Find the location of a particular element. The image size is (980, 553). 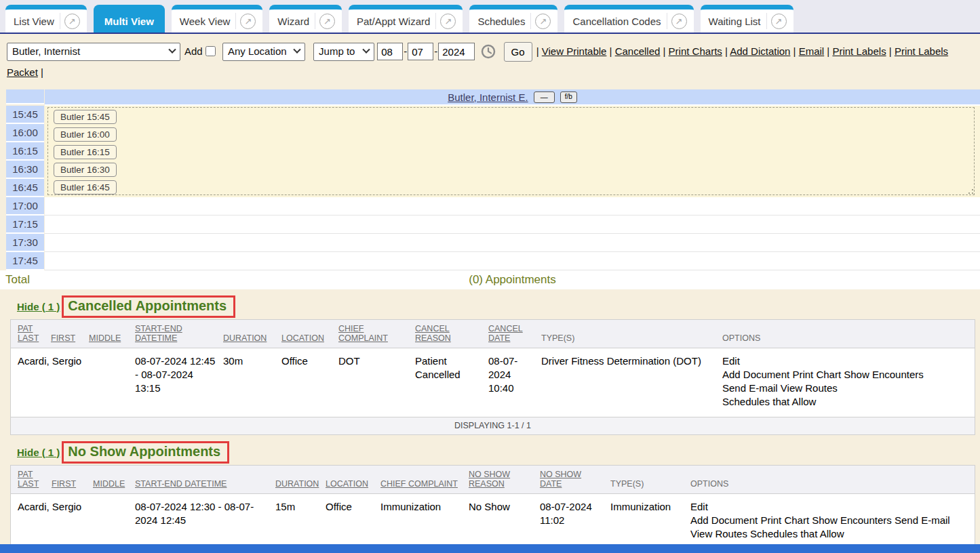

toolbar-link: View Printable is located at coordinates (574, 52).